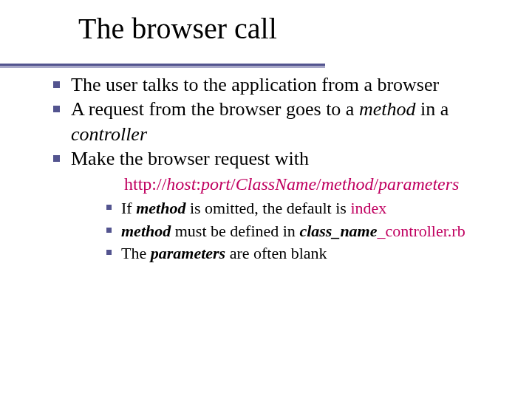 Image resolution: width=532 pixels, height=399 pixels. I want to click on bullet-3-text: Make the browser request with, so click(190, 158).